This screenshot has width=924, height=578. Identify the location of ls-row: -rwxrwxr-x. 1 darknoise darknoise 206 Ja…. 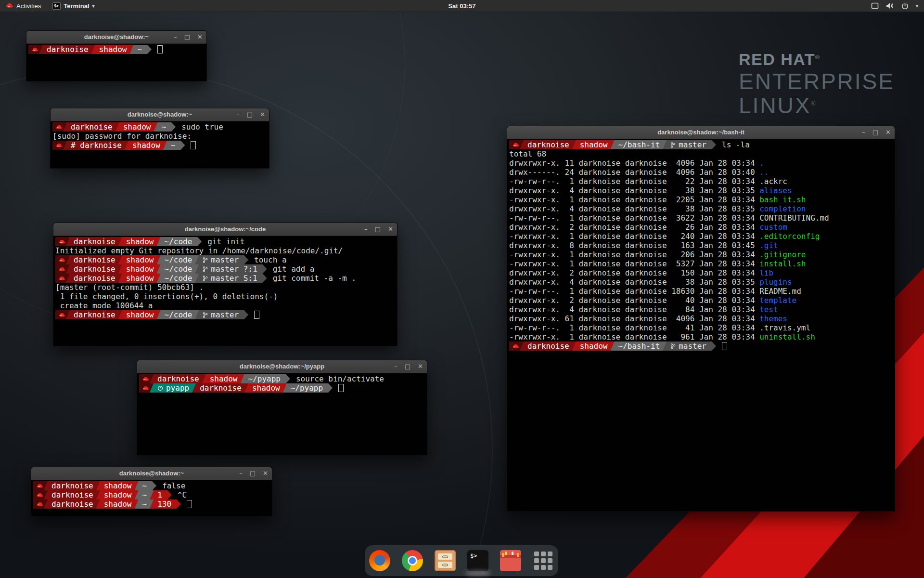
(701, 254).